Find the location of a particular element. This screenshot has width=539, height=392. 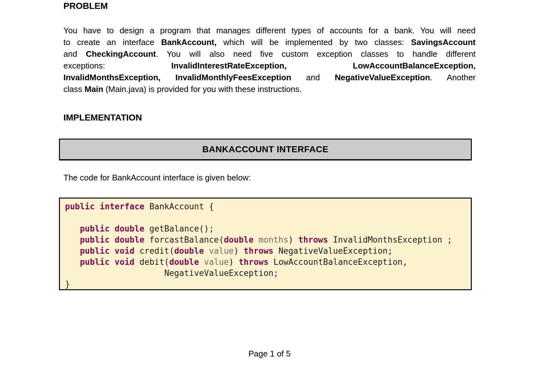

code-line is located at coordinates (268, 218).